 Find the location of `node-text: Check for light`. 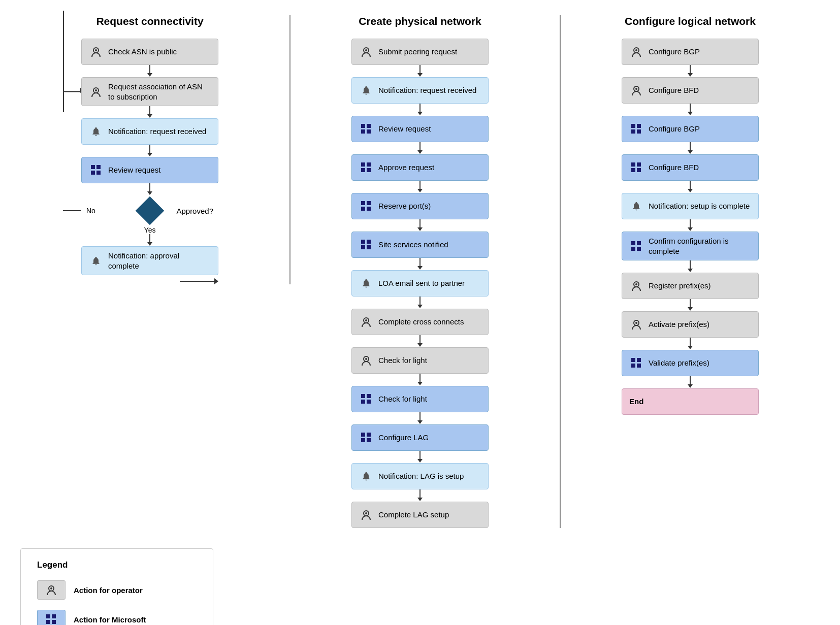

node-text: Check for light is located at coordinates (430, 399).